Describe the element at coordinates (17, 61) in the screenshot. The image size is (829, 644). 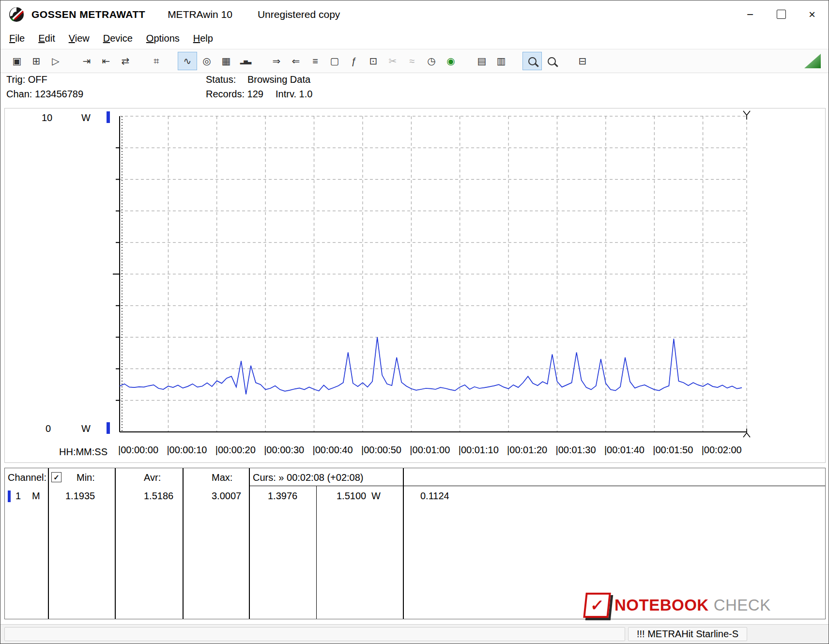
I see `toolbar-save-button: ▣` at that location.